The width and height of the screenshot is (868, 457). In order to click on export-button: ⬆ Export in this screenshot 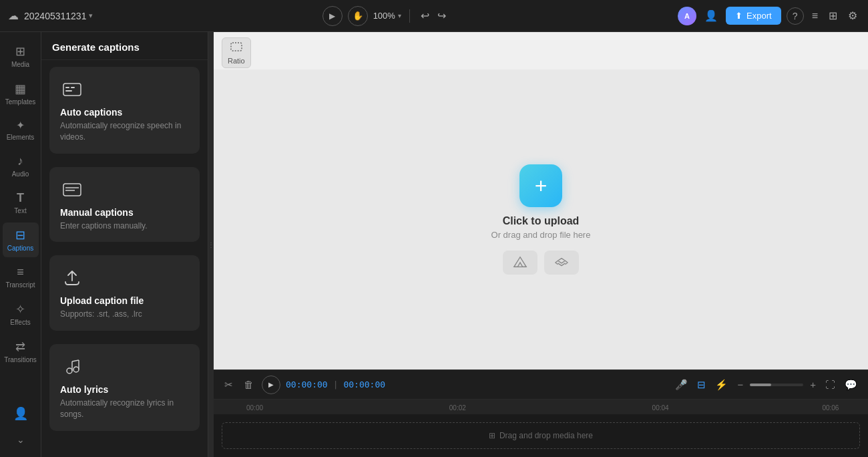, I will do `click(753, 16)`.